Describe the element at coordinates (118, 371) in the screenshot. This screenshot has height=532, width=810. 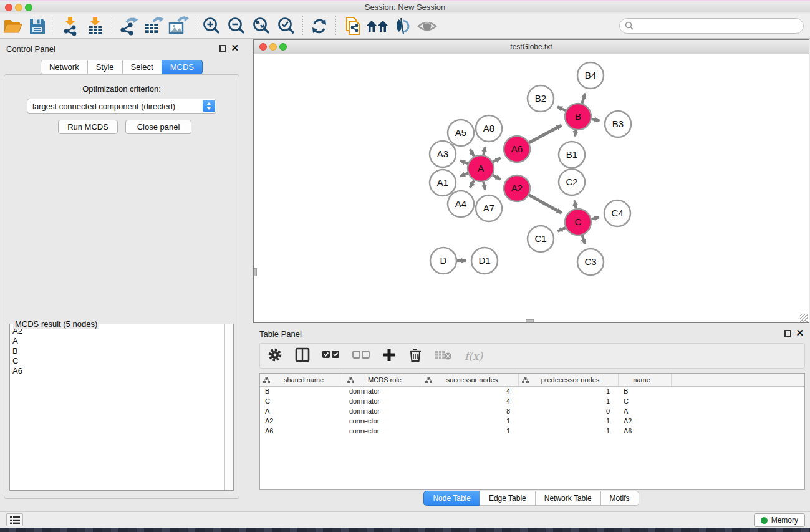
I see `result-item: A6` at that location.